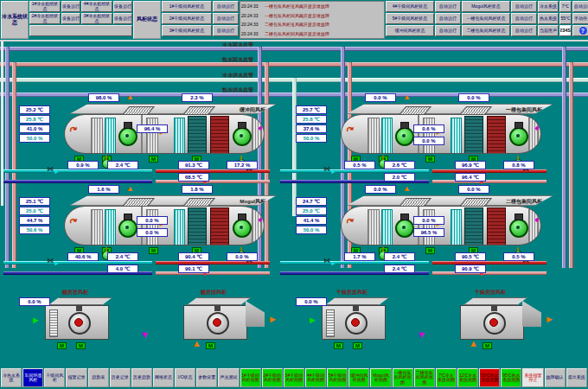 The width and height of the screenshot is (588, 389). I want to click on fan-unit: 干燥房送风柜 0.0 %, so click(365, 326).